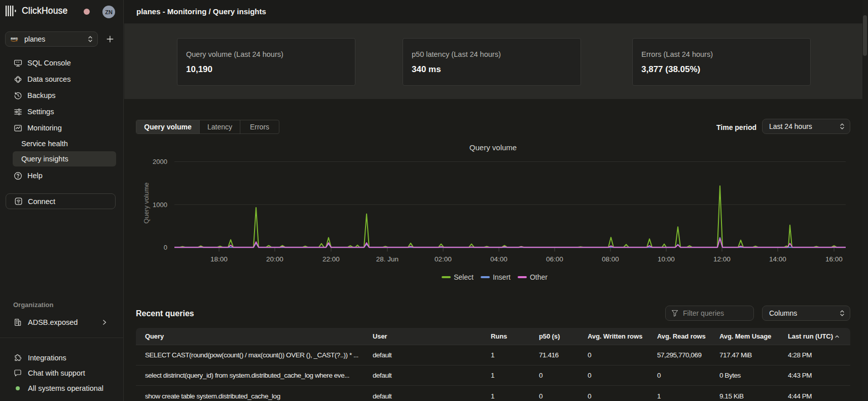 This screenshot has width=868, height=401. What do you see at coordinates (778, 259) in the screenshot?
I see `svg-text: 14:00` at bounding box center [778, 259].